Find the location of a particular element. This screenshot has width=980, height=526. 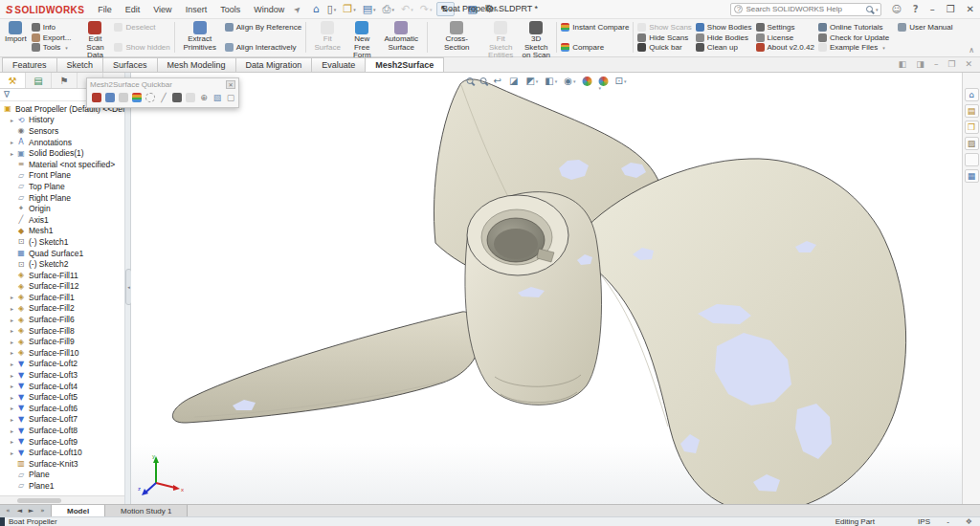

tree-item: ≡ Material <not specified> is located at coordinates (62, 164).